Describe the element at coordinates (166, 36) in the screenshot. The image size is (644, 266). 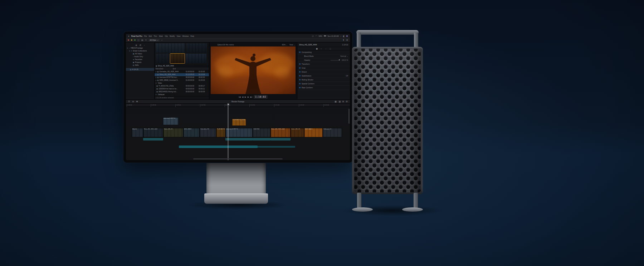
I see `menu-item: Clip` at that location.